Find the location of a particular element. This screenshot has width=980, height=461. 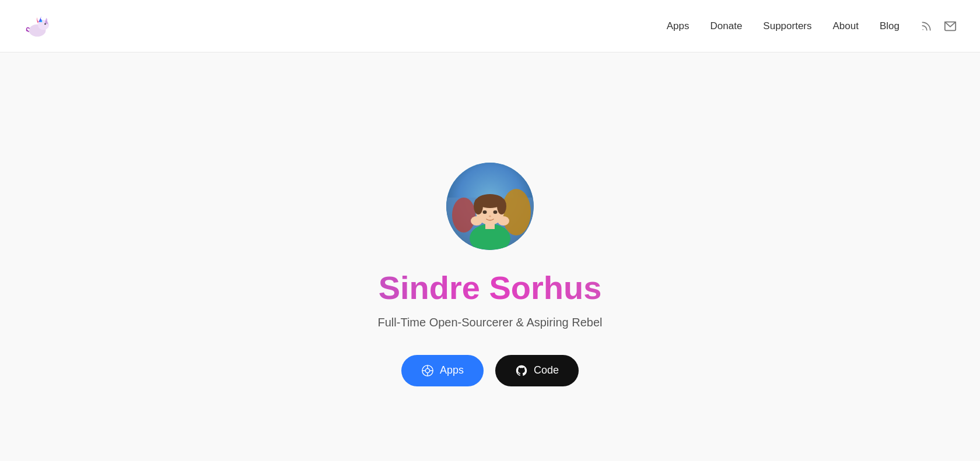

apps-button-icon is located at coordinates (428, 371).